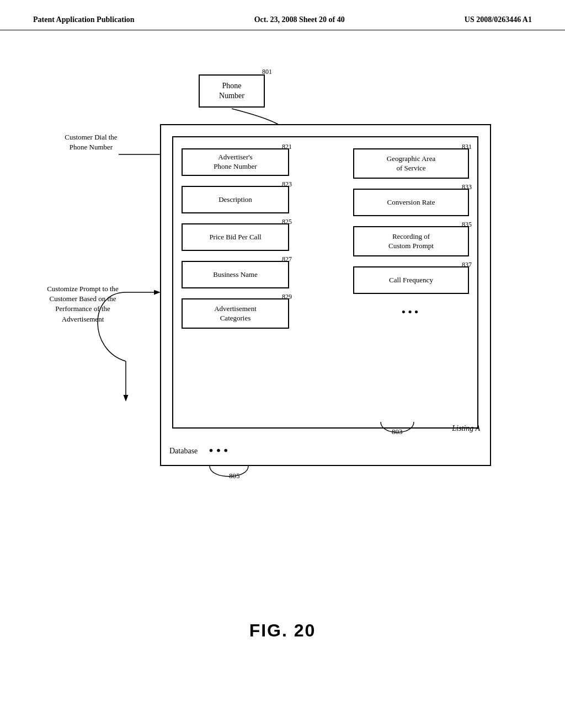  Describe the element at coordinates (267, 72) in the screenshot. I see `ref-801: 801` at that location.